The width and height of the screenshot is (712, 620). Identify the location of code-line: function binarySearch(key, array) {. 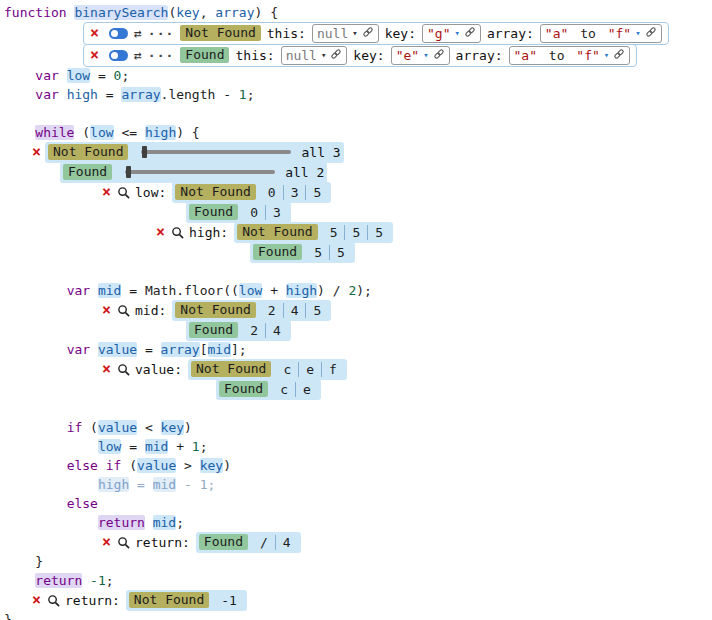
(358, 12).